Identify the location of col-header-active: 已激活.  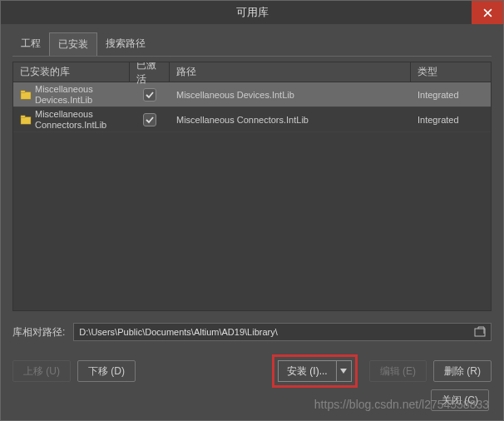
(150, 72).